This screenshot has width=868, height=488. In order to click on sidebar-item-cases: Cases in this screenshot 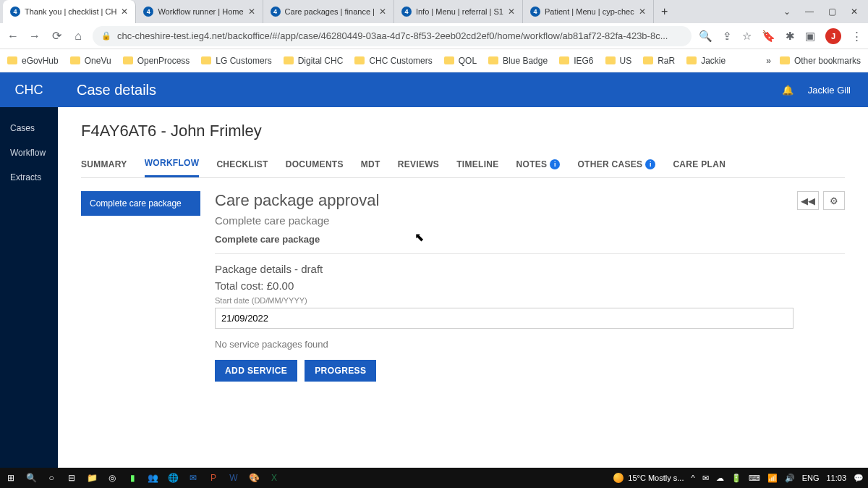, I will do `click(29, 128)`.